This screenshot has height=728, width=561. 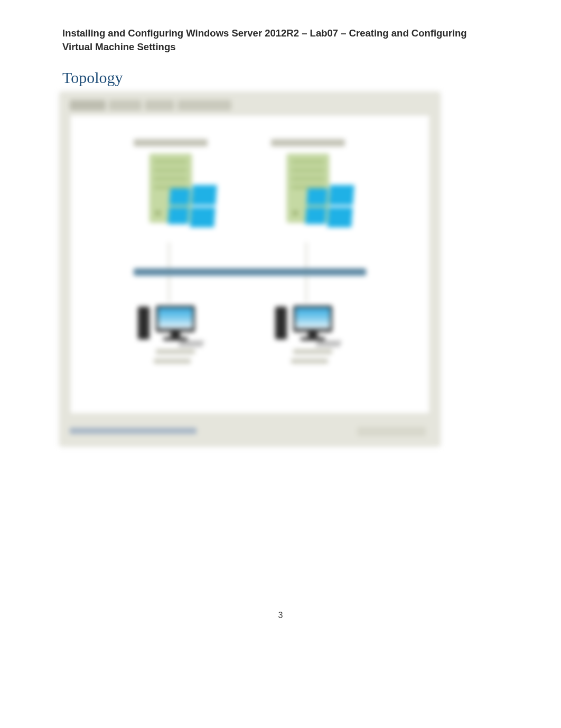 I want to click on network-bus, so click(x=250, y=272).